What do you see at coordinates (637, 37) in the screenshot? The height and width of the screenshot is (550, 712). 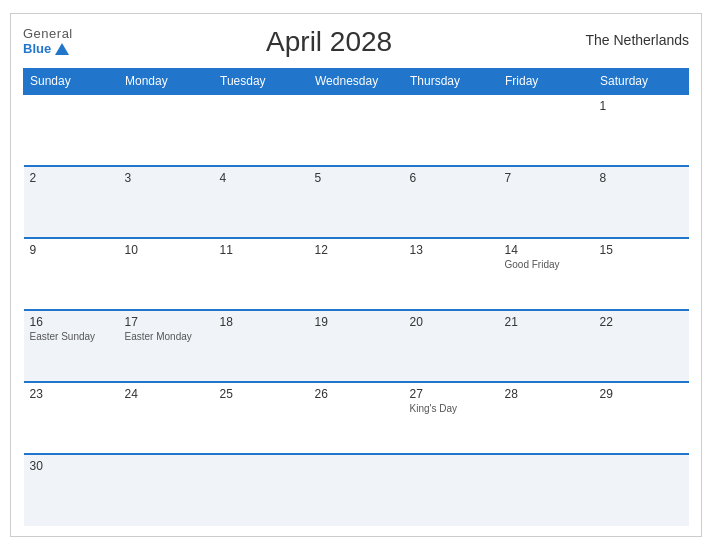 I see `calendar-country: The Netherlands` at bounding box center [637, 37].